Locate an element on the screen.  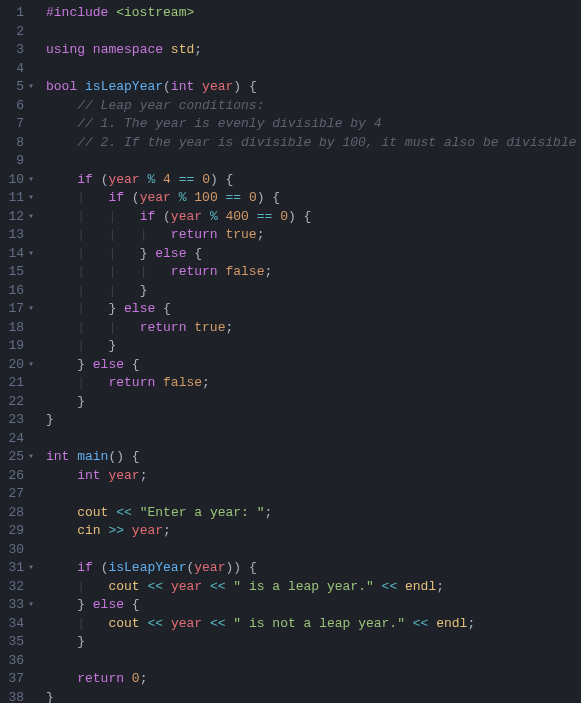
line-number: 13 is located at coordinates (14, 236).